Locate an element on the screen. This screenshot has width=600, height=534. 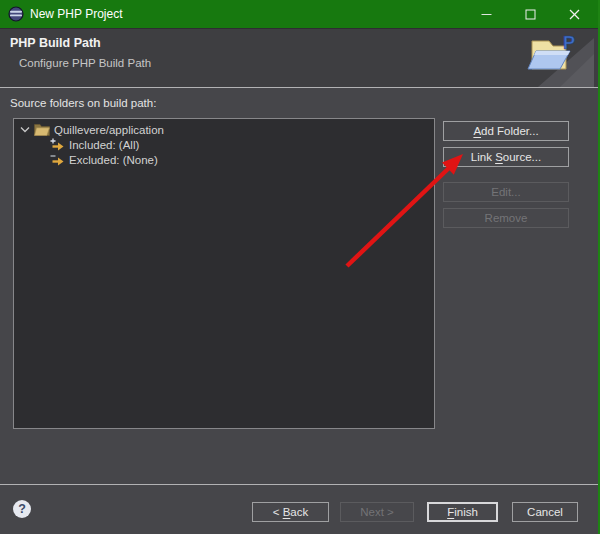
tree-item-included: Included: (All) is located at coordinates (94, 144).